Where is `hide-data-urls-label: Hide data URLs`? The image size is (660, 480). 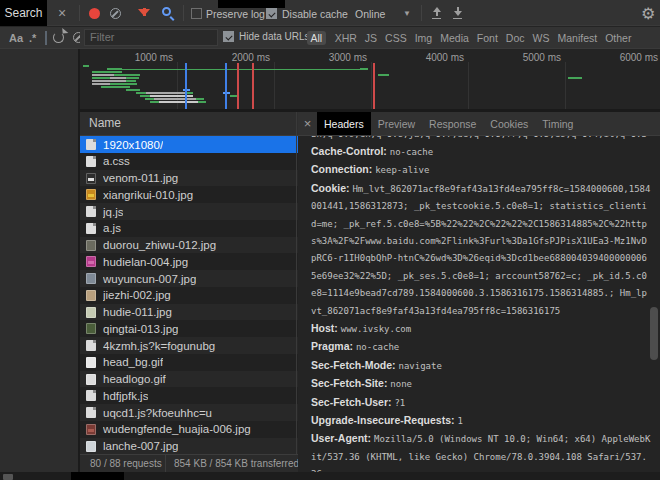 hide-data-urls-label: Hide data URLs is located at coordinates (274, 36).